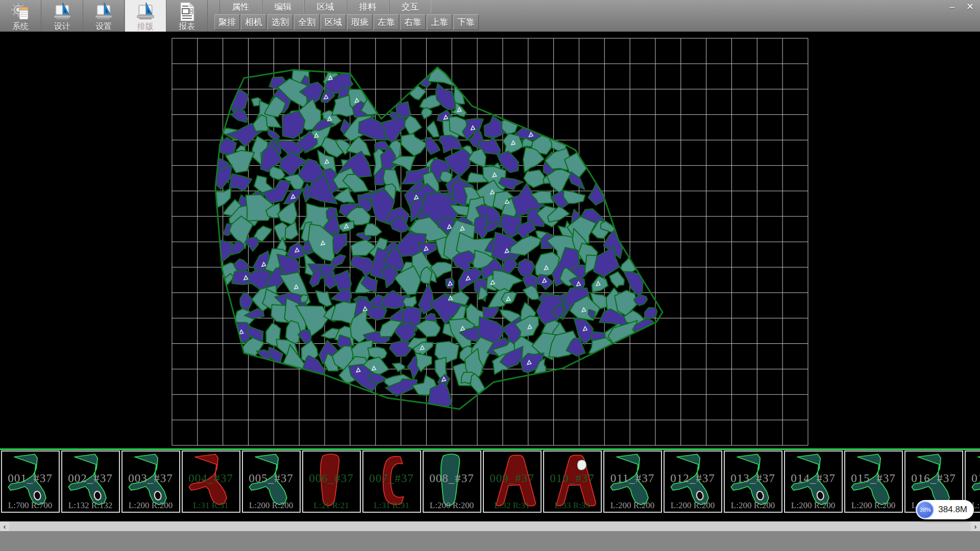  I want to click on thumbnail-piece: 012_#37L:200 R:200, so click(693, 482).